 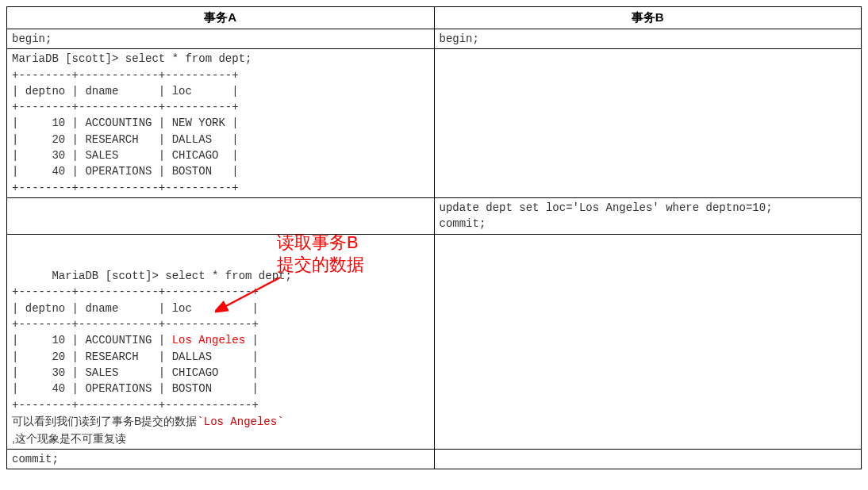 I want to click on changed-value: Los Angeles, so click(x=209, y=340).